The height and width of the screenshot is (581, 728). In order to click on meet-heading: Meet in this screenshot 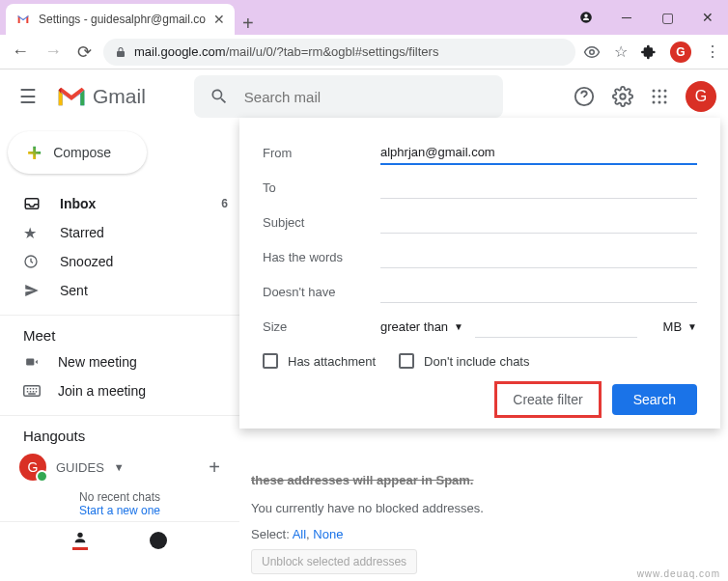, I will do `click(120, 336)`.